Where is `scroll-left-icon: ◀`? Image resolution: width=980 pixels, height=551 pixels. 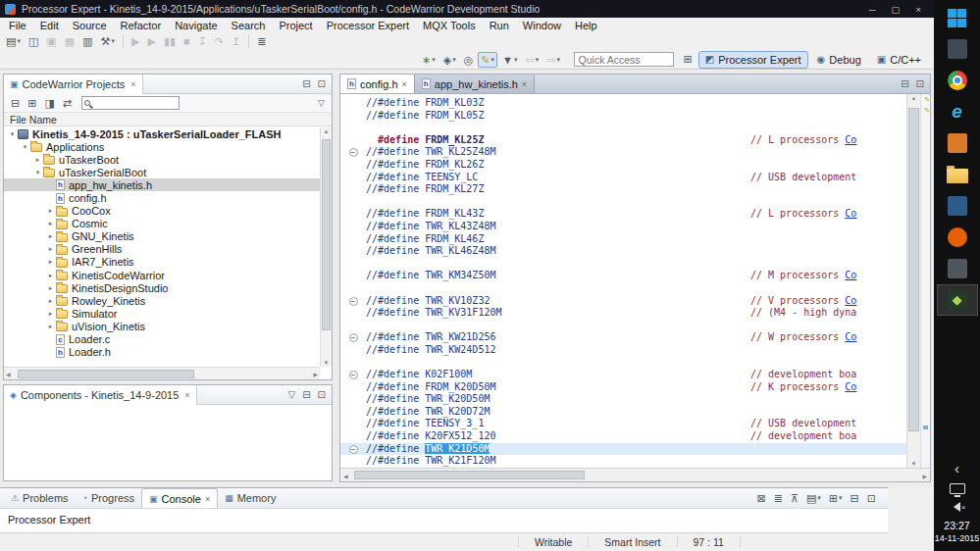 scroll-left-icon: ◀ is located at coordinates (8, 375).